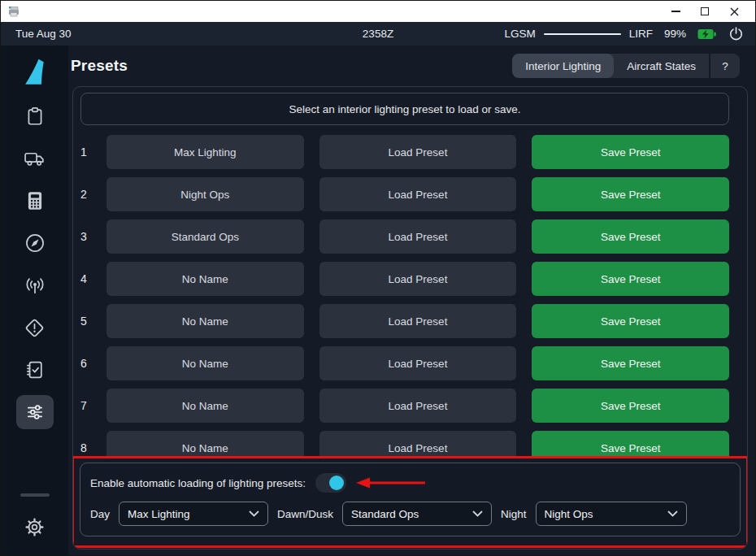  What do you see at coordinates (35, 243) in the screenshot?
I see `compass-icon` at bounding box center [35, 243].